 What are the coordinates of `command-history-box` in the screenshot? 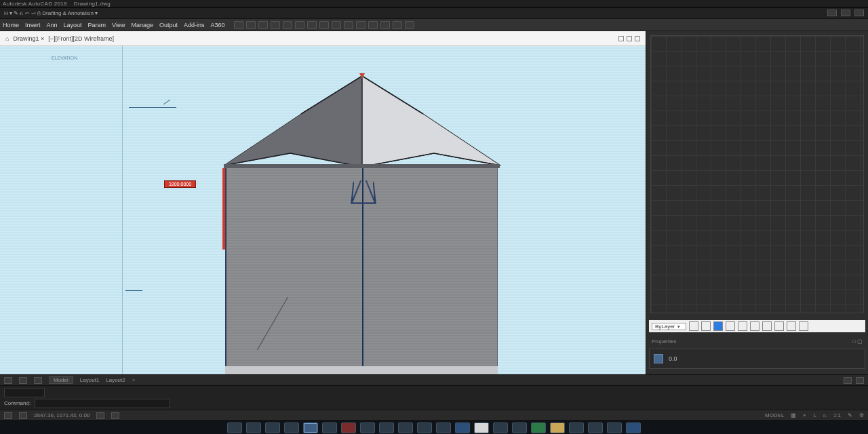 It's located at (24, 393).